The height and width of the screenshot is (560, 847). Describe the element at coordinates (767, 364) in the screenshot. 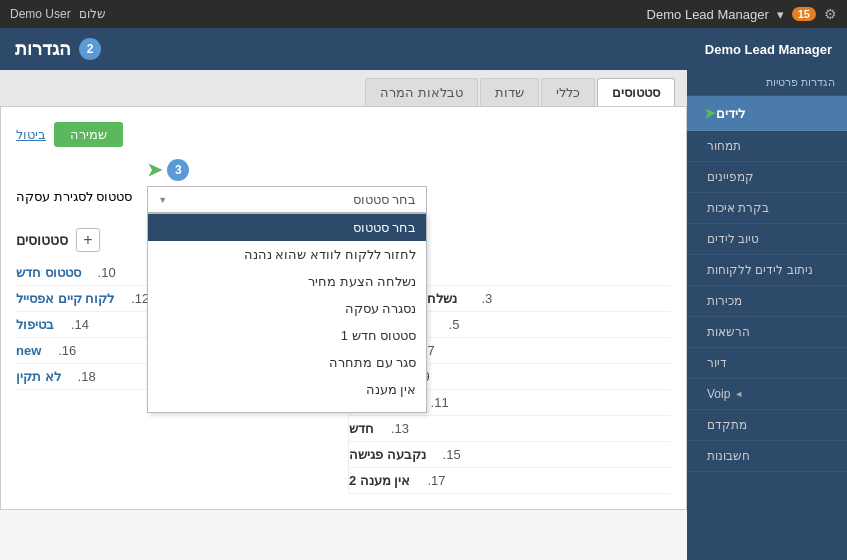

I see `sidebar-item-diur: דיור` at that location.